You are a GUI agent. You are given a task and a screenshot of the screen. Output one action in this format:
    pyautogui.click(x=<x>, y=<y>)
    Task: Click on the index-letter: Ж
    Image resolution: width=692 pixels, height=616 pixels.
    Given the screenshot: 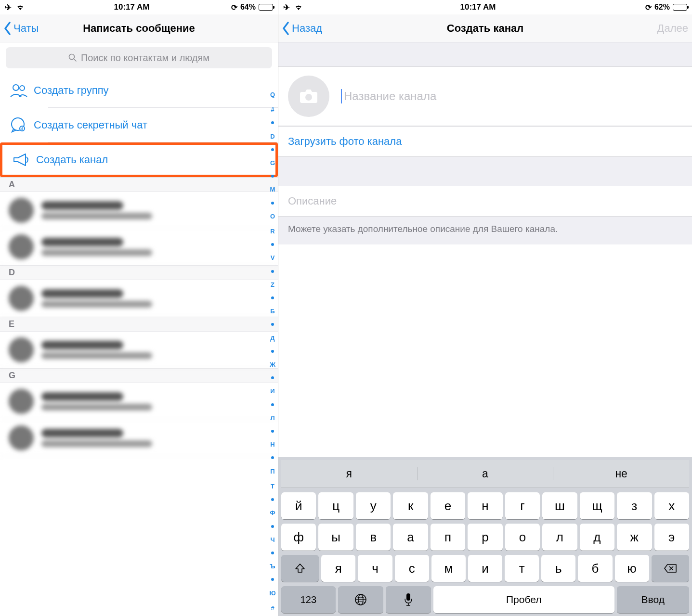 What is the action you would take?
    pyautogui.click(x=273, y=365)
    